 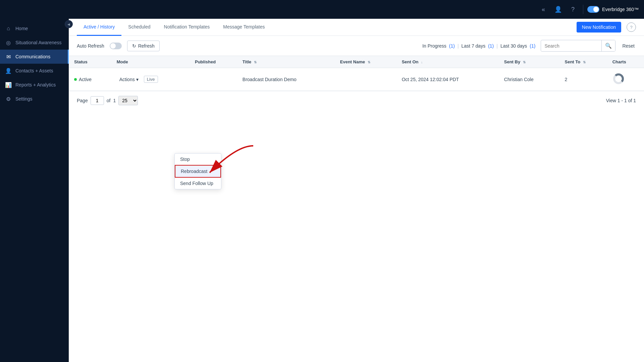 I want to click on topbar: « 👤 ? Everbridge 360™, so click(x=322, y=9).